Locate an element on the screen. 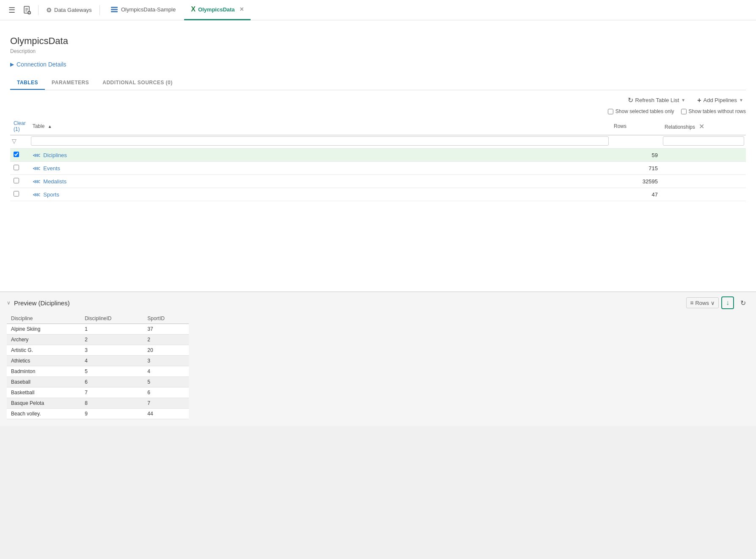 This screenshot has width=756, height=559. data-gateways-label: Data Gateways is located at coordinates (73, 10).